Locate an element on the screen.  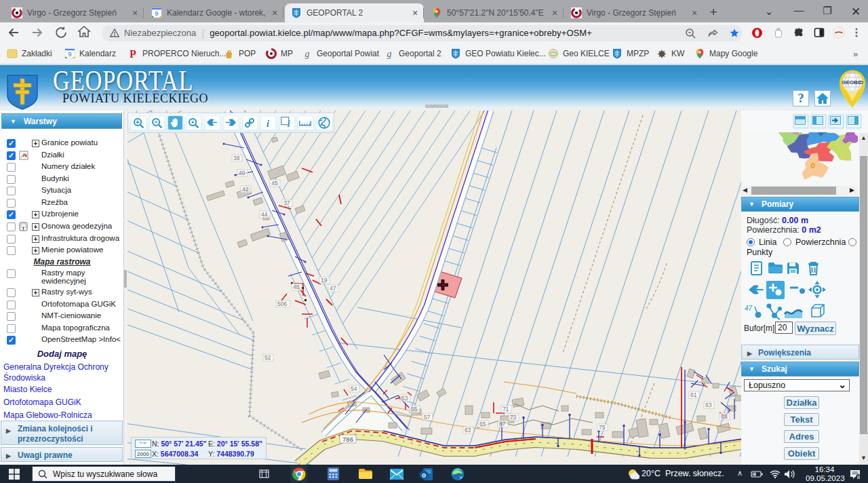
svg-text: 53 is located at coordinates (405, 398).